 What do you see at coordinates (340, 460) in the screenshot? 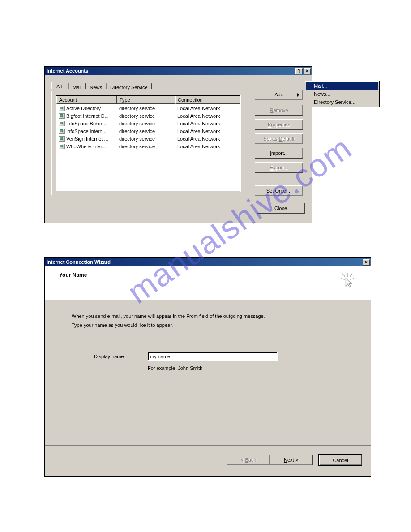
I see `cancel-button: Cancel` at bounding box center [340, 460].